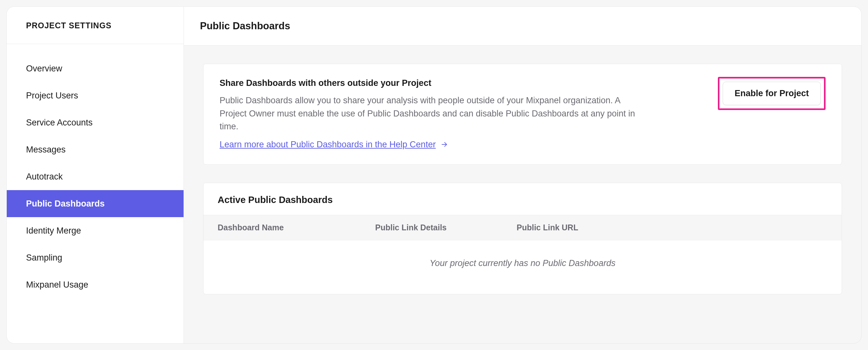 The width and height of the screenshot is (868, 350). Describe the element at coordinates (523, 228) in the screenshot. I see `table-head: Dashboard Name Public Link Details Publi…` at that location.